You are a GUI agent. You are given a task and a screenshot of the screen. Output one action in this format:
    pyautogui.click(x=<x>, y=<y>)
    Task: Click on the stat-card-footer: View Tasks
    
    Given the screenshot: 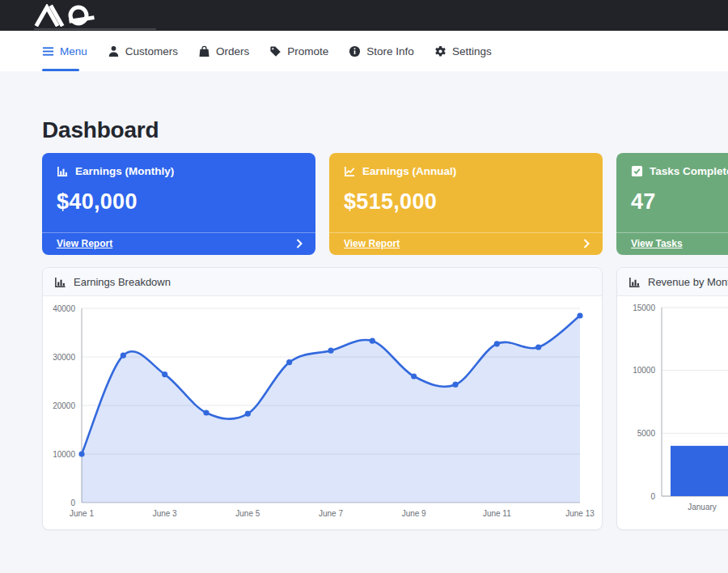 What is the action you would take?
    pyautogui.click(x=672, y=244)
    